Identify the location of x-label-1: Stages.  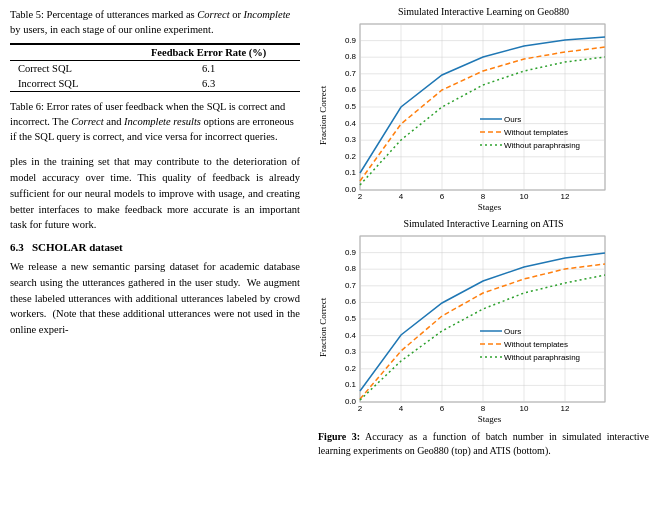
(490, 207).